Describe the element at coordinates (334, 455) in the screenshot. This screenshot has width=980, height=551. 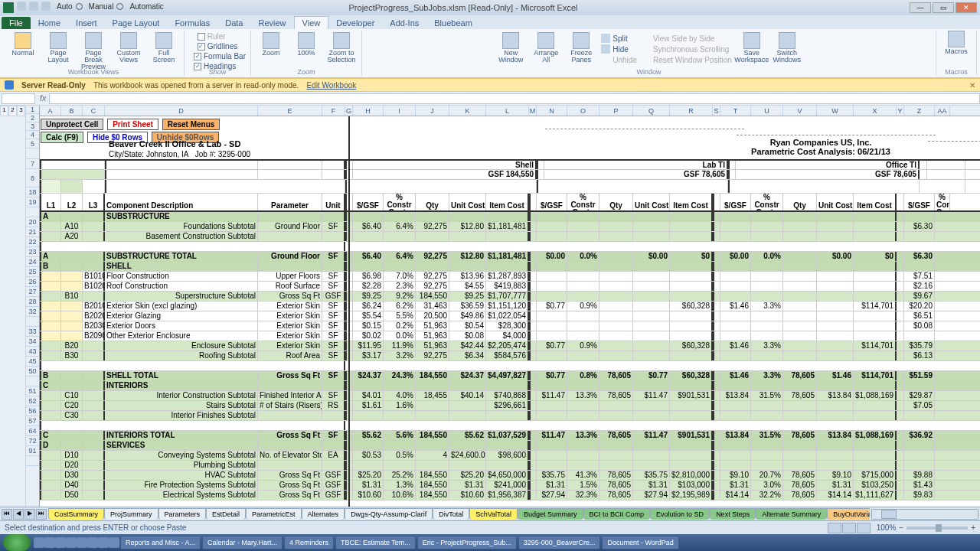
I see `cell: EA` at that location.